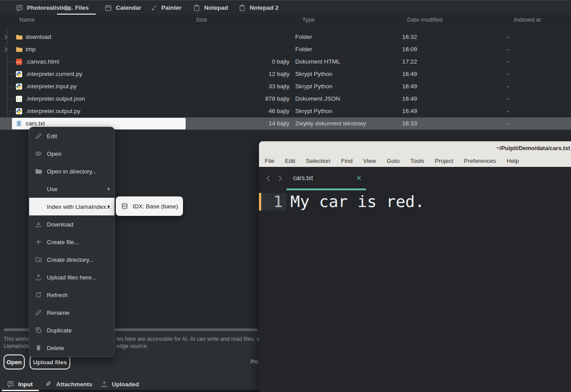 This screenshot has width=571, height=392. I want to click on tab-attachments: Attachments, so click(69, 384).